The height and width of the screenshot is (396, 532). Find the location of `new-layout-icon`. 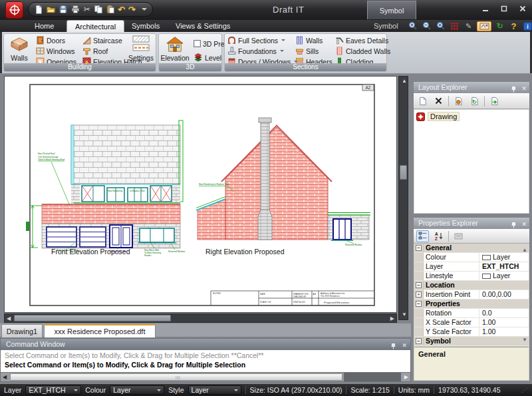

new-layout-icon is located at coordinates (423, 101).